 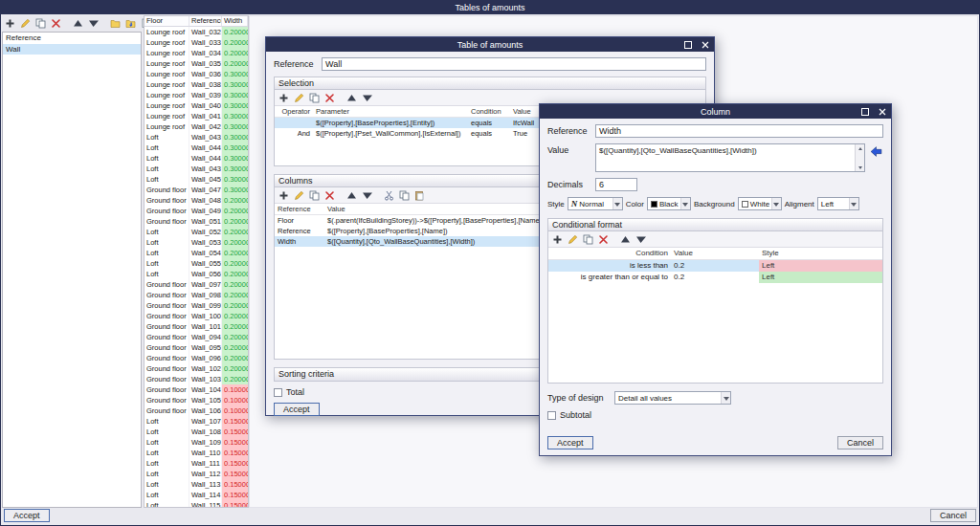 I want to click on scroll-up-icon, so click(x=860, y=149).